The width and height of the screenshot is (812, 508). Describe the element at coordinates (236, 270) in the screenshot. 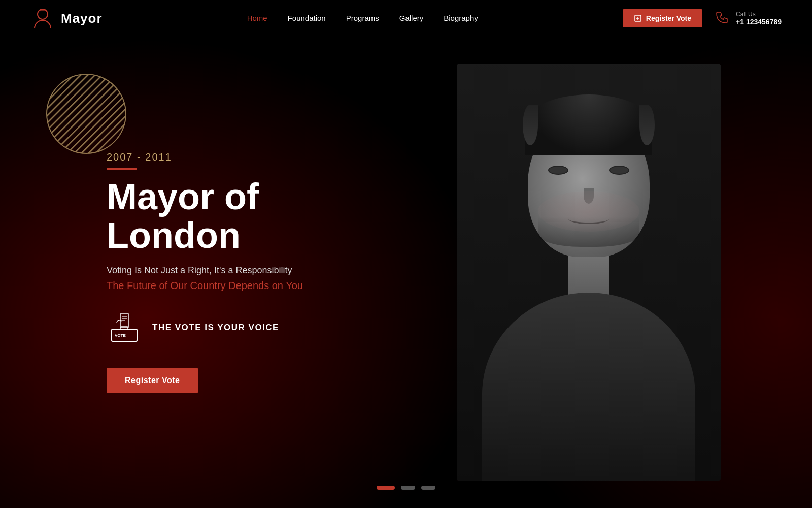

I see `hero-subtitle: Voting Is Not Just a Right, It's a Respo…` at that location.